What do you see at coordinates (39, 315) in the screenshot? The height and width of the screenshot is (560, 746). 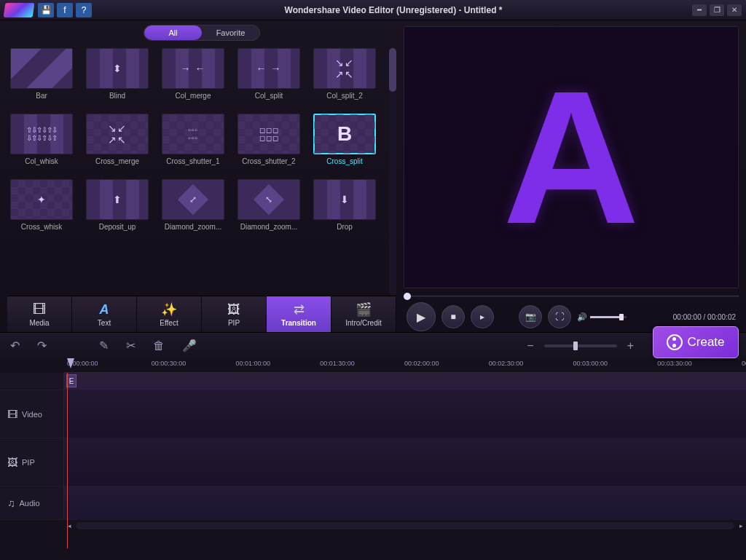 I see `category-tab-media: 🎞Media` at bounding box center [39, 315].